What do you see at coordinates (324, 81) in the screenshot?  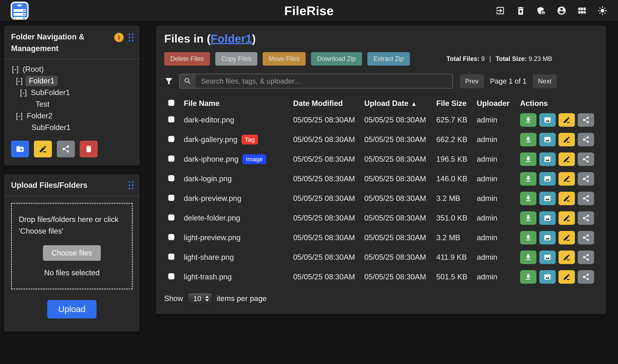 I see `search-input` at bounding box center [324, 81].